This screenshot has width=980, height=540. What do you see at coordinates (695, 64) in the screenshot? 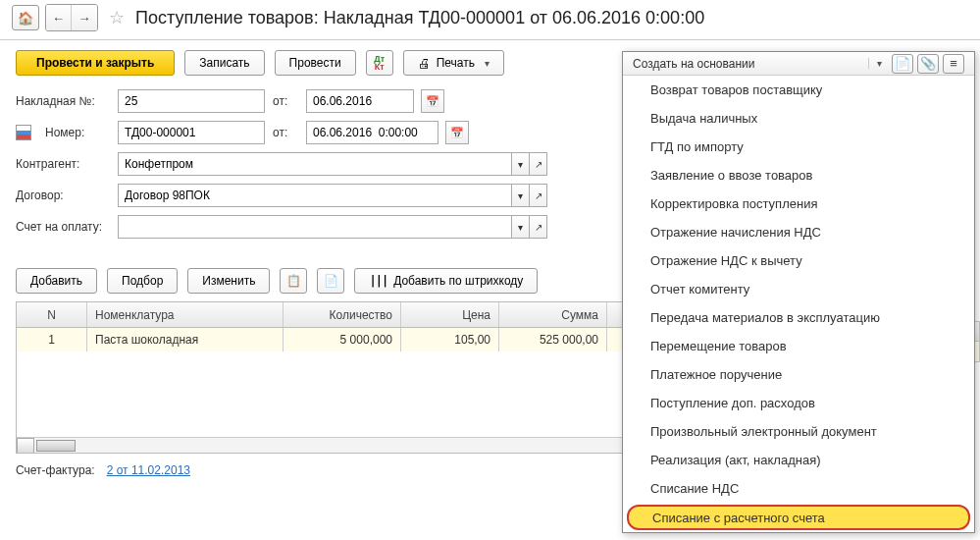
I see `create-based-label: Создать на основании` at bounding box center [695, 64].